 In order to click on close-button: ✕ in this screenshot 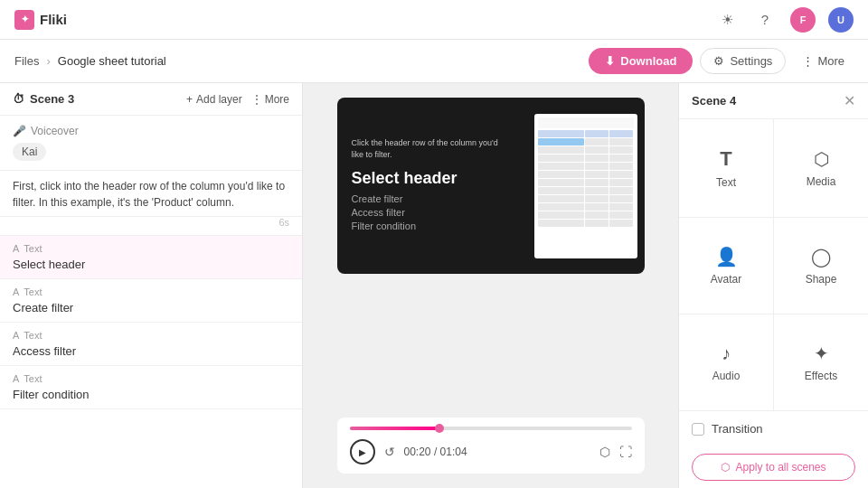, I will do `click(850, 101)`.